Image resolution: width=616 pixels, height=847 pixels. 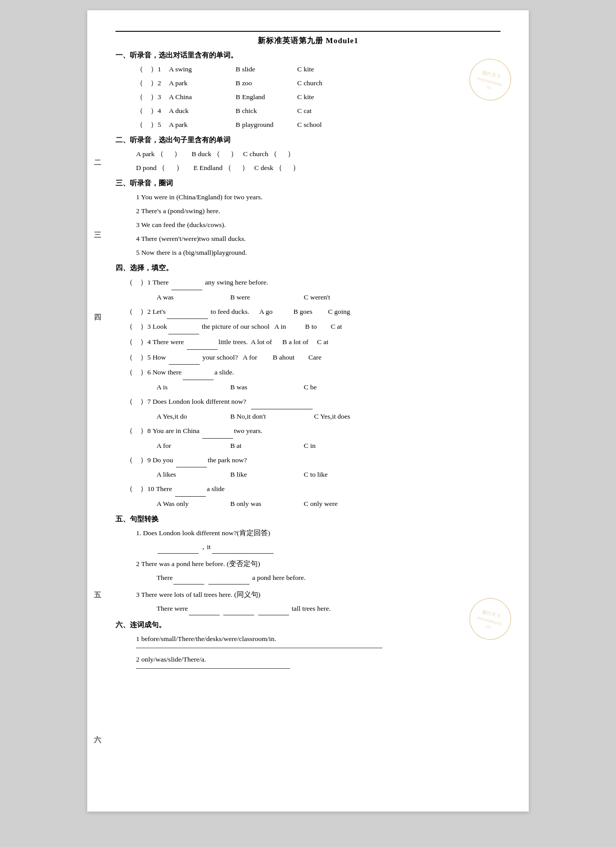 What do you see at coordinates (318, 660) in the screenshot?
I see `list-item: 2 only/was/slide/There/a.` at bounding box center [318, 660].